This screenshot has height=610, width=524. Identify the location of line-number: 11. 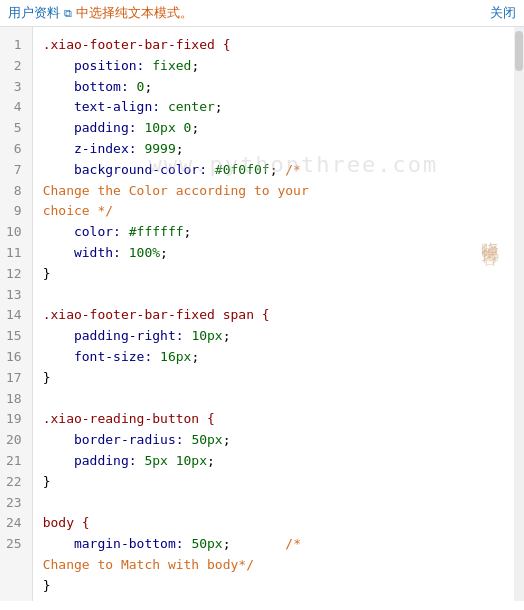
(16, 254).